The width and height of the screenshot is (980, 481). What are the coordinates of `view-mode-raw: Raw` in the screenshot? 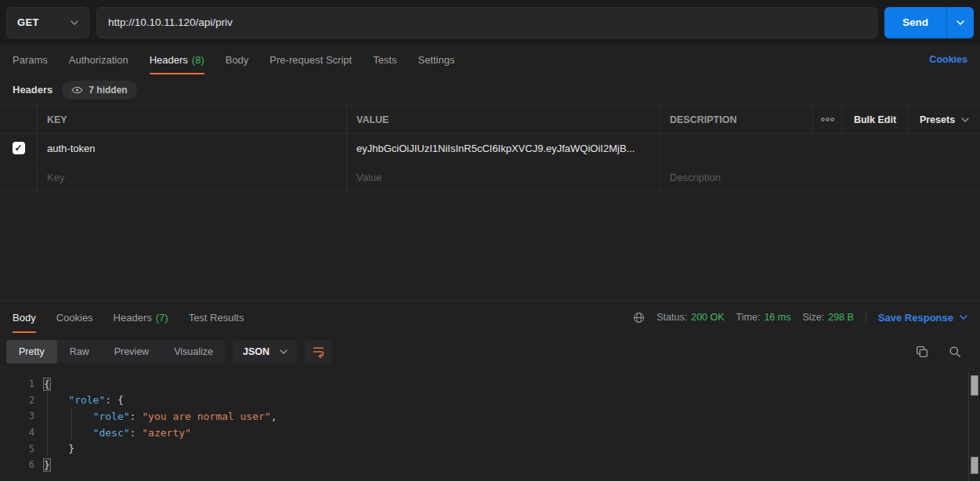 It's located at (80, 352).